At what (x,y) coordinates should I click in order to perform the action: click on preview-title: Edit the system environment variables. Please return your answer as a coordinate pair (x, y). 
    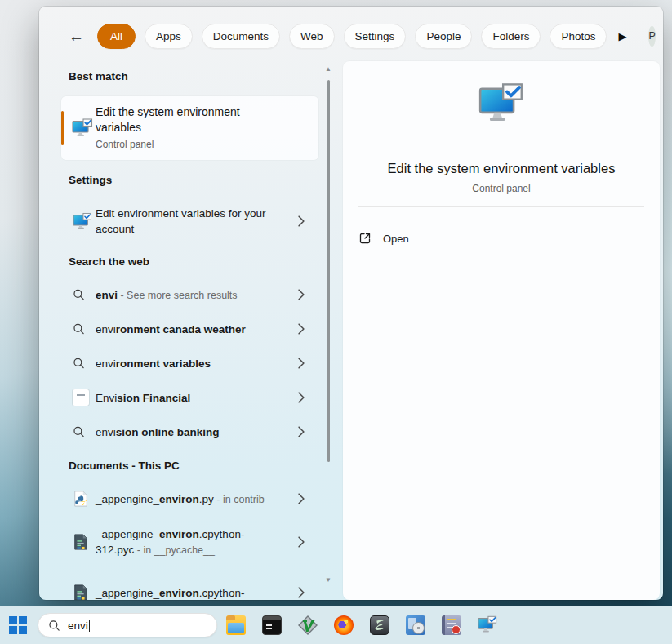
    Looking at the image, I should click on (501, 168).